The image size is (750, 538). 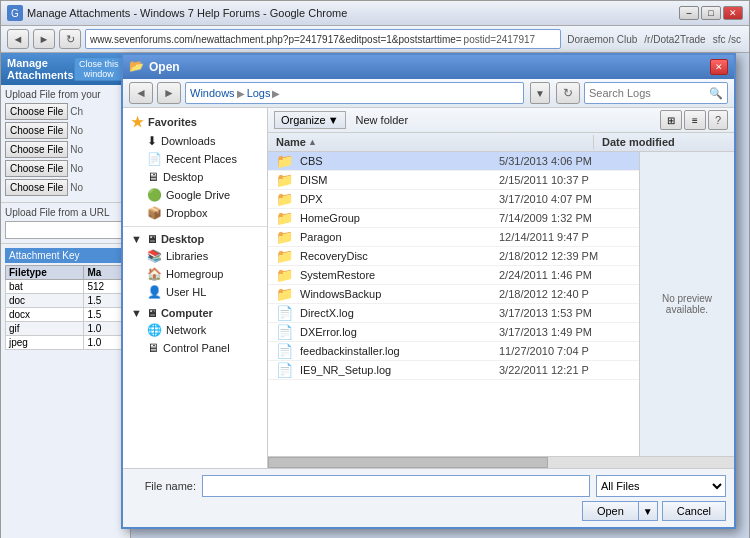 I want to click on new-folder-button: New folder, so click(x=382, y=120).